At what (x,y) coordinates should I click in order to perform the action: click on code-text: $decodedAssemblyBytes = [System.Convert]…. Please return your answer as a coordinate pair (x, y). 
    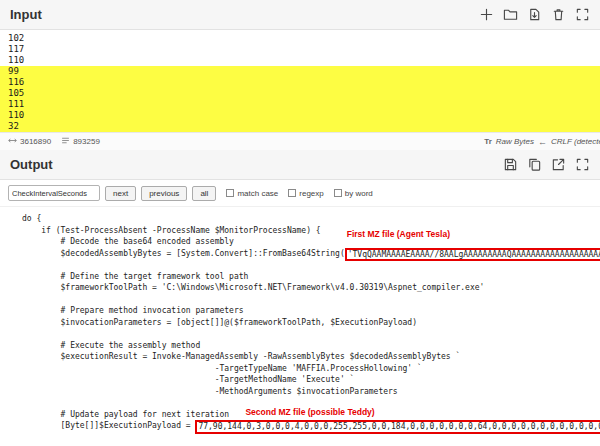
    Looking at the image, I should click on (184, 254).